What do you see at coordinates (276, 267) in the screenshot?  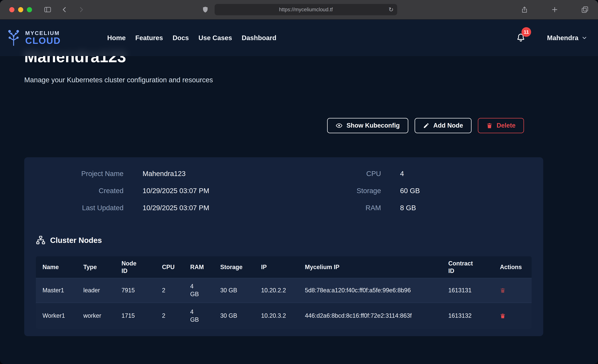 I see `col-header-ip: IP` at bounding box center [276, 267].